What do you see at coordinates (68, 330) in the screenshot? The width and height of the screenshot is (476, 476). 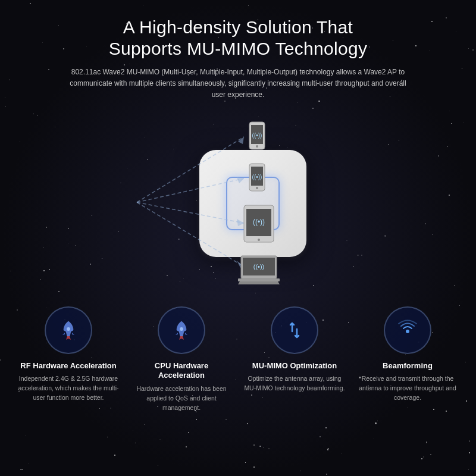 I see `rf-icon-circle` at bounding box center [68, 330].